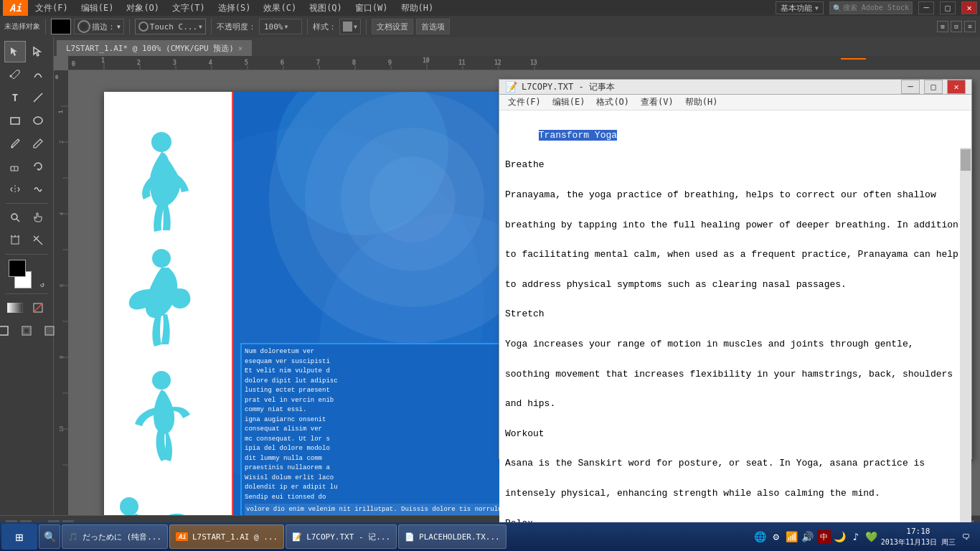 The image size is (980, 551). What do you see at coordinates (760, 537) in the screenshot?
I see `tray-ie-icon: 🌐` at bounding box center [760, 537].